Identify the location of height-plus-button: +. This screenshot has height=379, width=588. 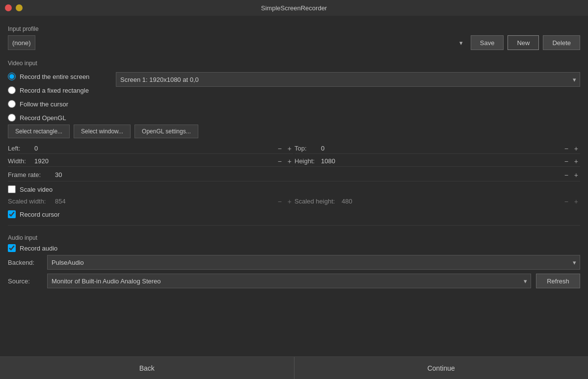
(576, 161).